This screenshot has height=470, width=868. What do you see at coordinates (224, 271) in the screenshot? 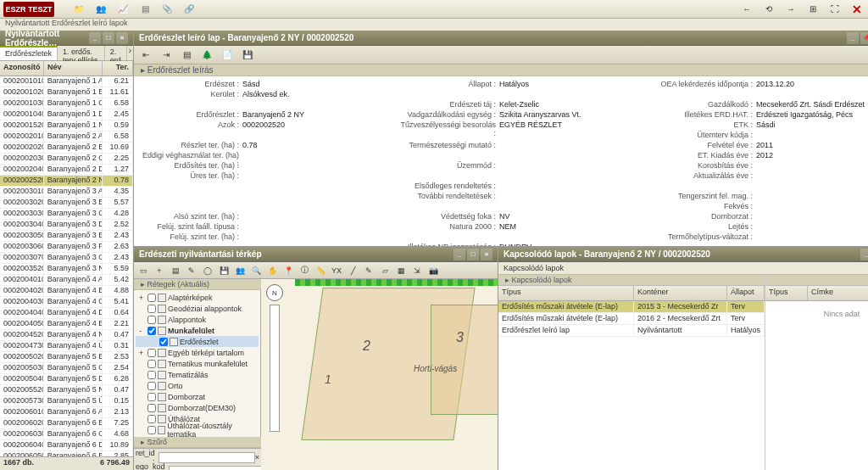
I see `m-save-icon: 💾` at bounding box center [224, 271].